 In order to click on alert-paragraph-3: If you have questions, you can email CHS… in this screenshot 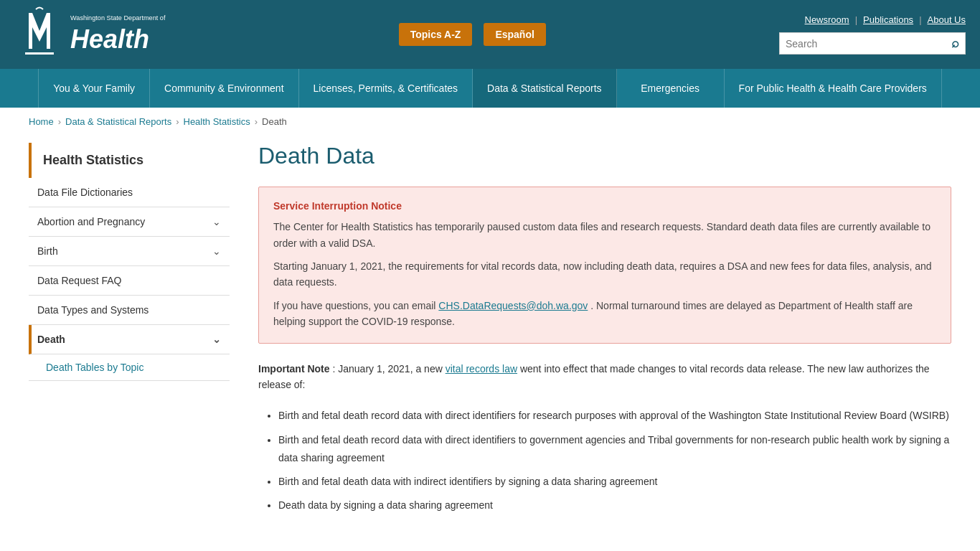, I will do `click(605, 314)`.